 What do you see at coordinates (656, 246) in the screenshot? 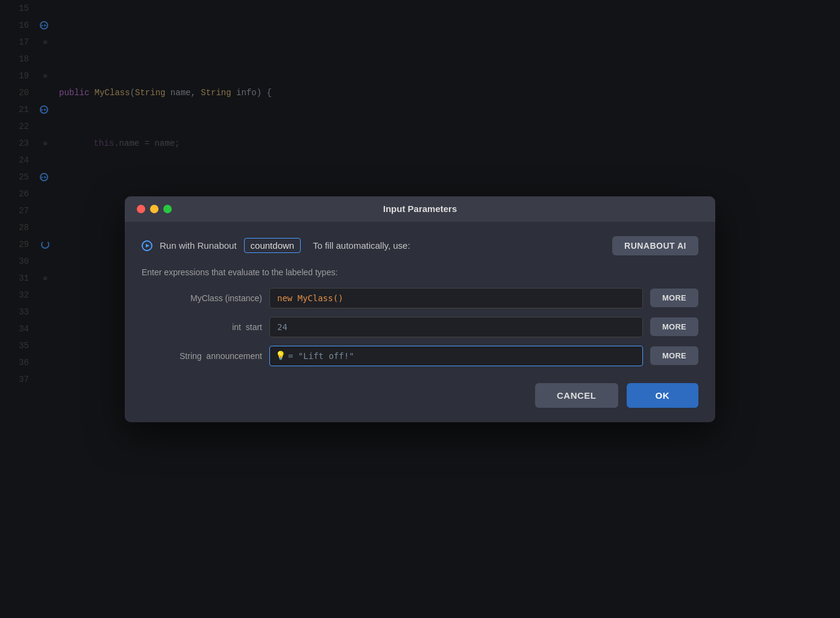
I see `runabout-ai-button: RUNABOUT AI` at bounding box center [656, 246].